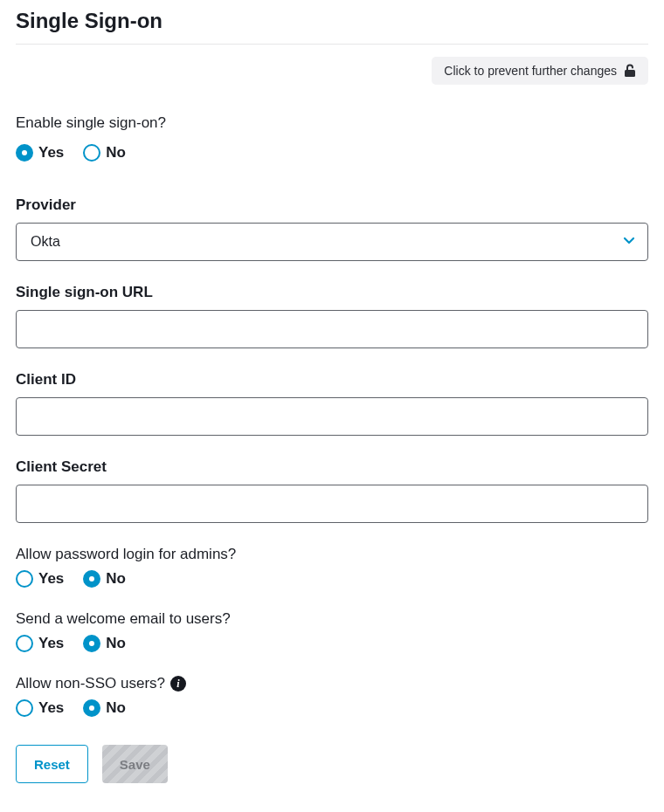 The height and width of the screenshot is (812, 664). I want to click on save-button: Save, so click(135, 764).